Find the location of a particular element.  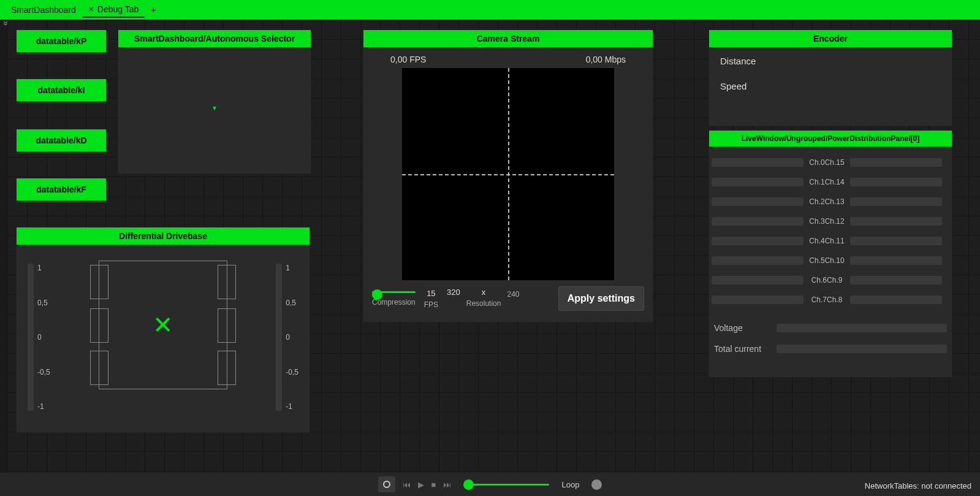

tab-smartdashboard: SmartDashboard is located at coordinates (44, 10).